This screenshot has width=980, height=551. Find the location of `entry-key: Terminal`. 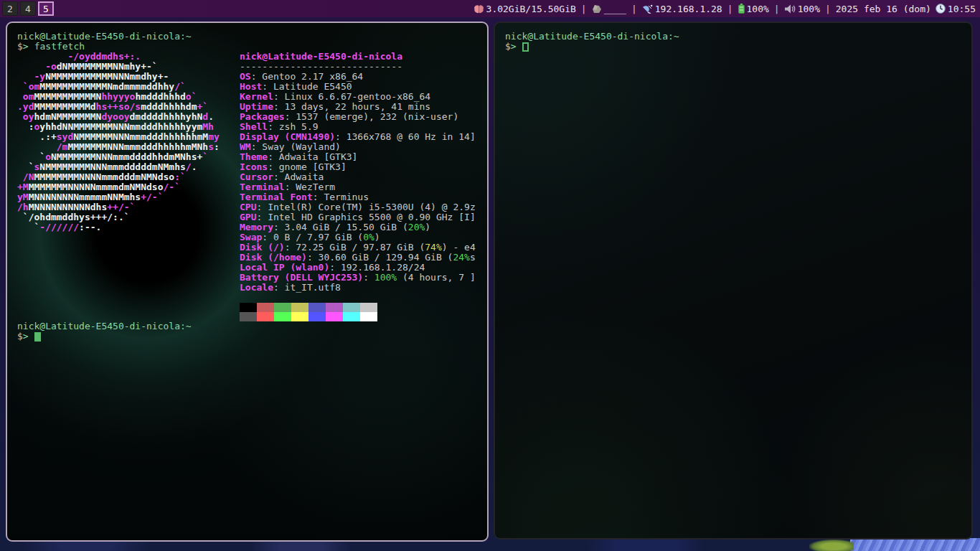

entry-key: Terminal is located at coordinates (263, 187).